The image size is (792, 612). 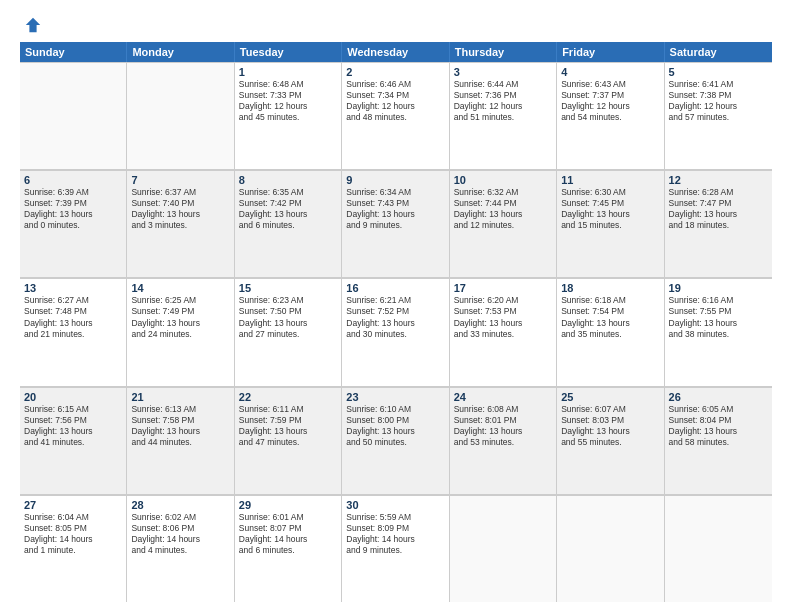 What do you see at coordinates (180, 548) in the screenshot?
I see `calendar-cell: 28Sunrise: 6:02 AMSunset: 8:06 PMDayligh…` at bounding box center [180, 548].